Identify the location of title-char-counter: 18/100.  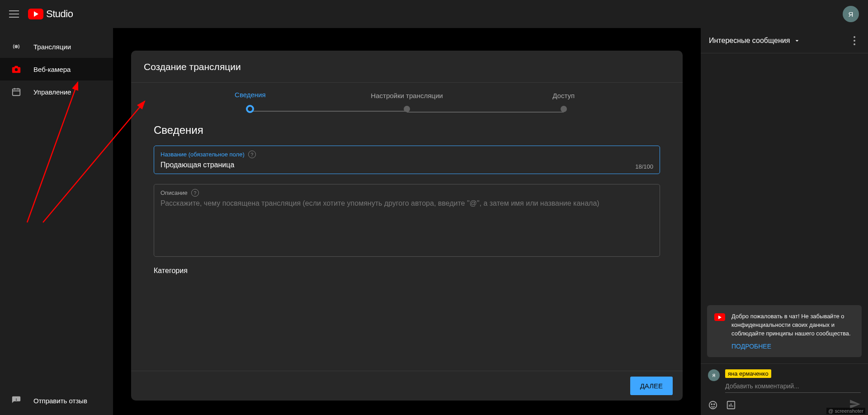
(644, 166).